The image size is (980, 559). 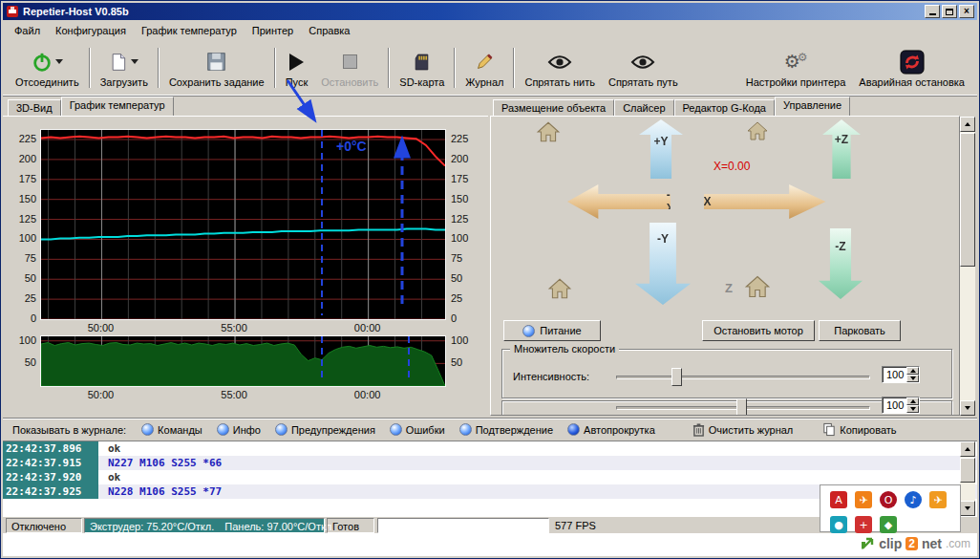 What do you see at coordinates (860, 430) in the screenshot?
I see `copy-log-button: Копировать` at bounding box center [860, 430].